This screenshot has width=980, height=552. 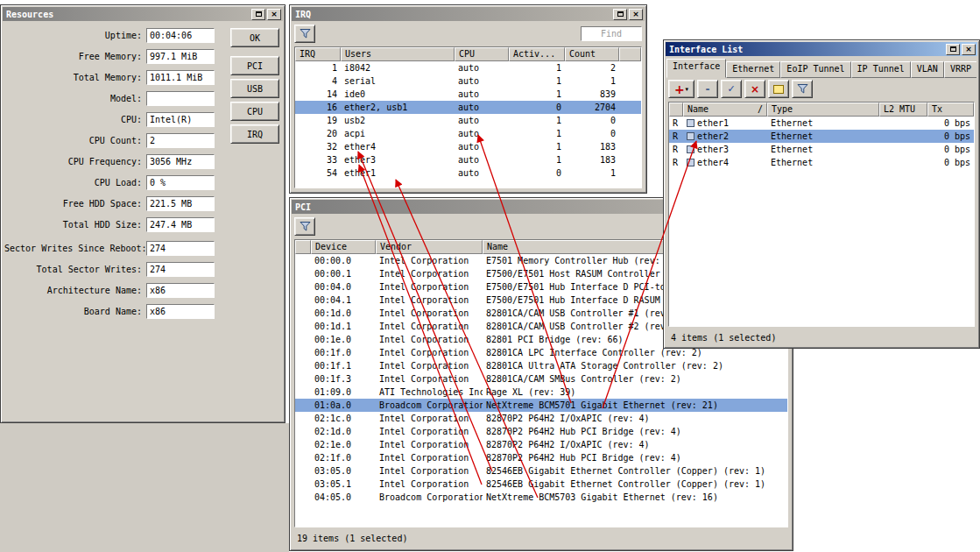 What do you see at coordinates (823, 110) in the screenshot?
I see `column-header-type: Type` at bounding box center [823, 110].